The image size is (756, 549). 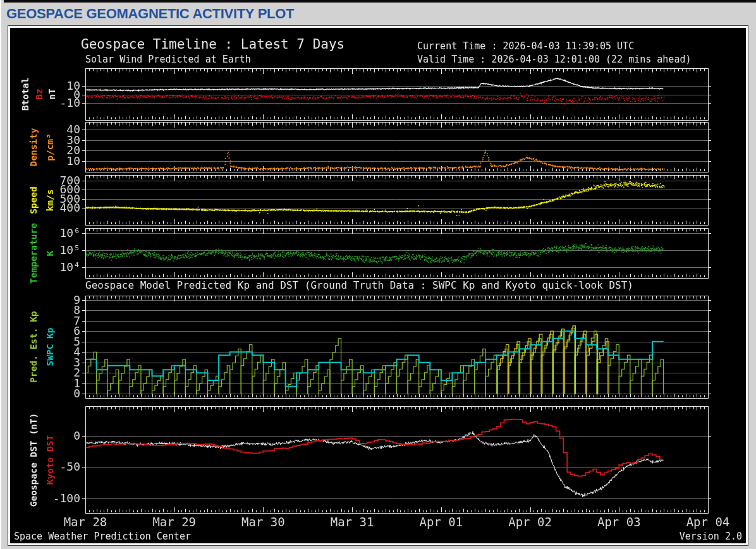 I want to click on x-tick-label: Mar 28, so click(x=85, y=522).